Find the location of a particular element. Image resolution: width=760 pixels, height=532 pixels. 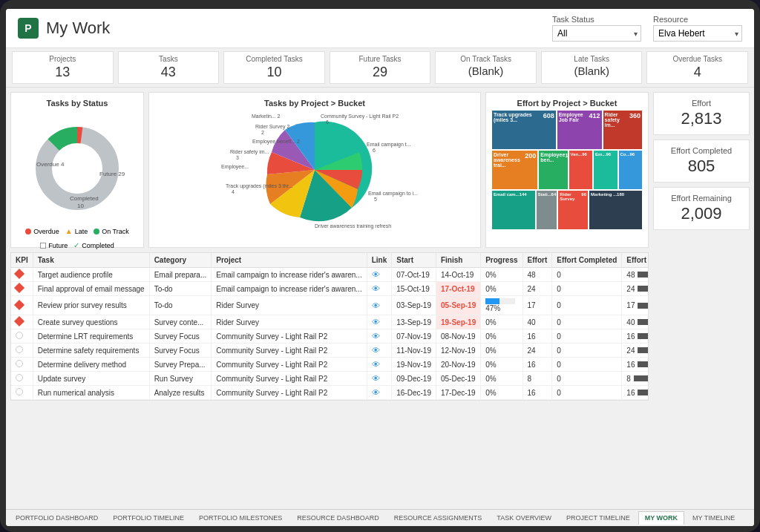

treemap-cell-rider-survey: Rider Survey96 is located at coordinates (573, 210).